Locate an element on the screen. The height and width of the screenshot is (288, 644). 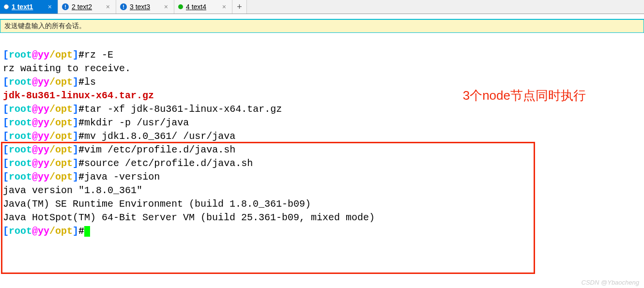
info-bar: 发送键盘输入的所有会话。 is located at coordinates (322, 26).